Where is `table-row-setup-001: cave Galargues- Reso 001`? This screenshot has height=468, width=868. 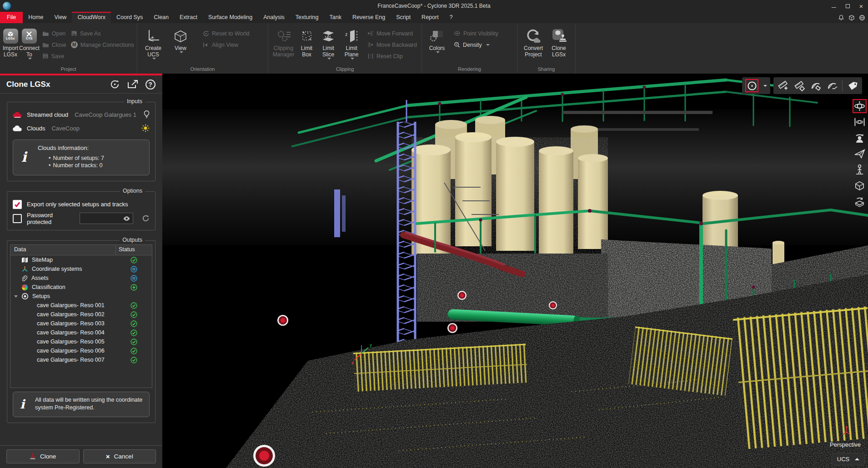 table-row-setup-001: cave Galargues- Reso 001 is located at coordinates (81, 305).